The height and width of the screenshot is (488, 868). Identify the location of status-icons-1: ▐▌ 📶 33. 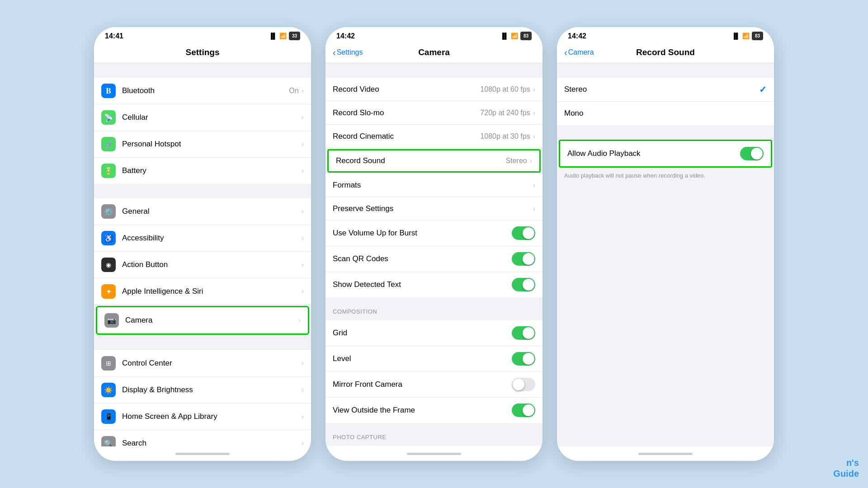
(284, 36).